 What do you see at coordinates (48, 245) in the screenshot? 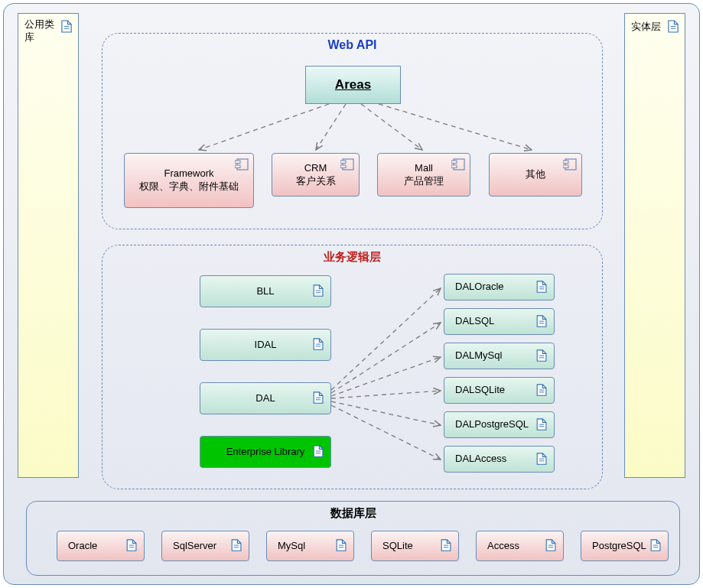
I see `block-common-lib: 公用类库` at bounding box center [48, 245].